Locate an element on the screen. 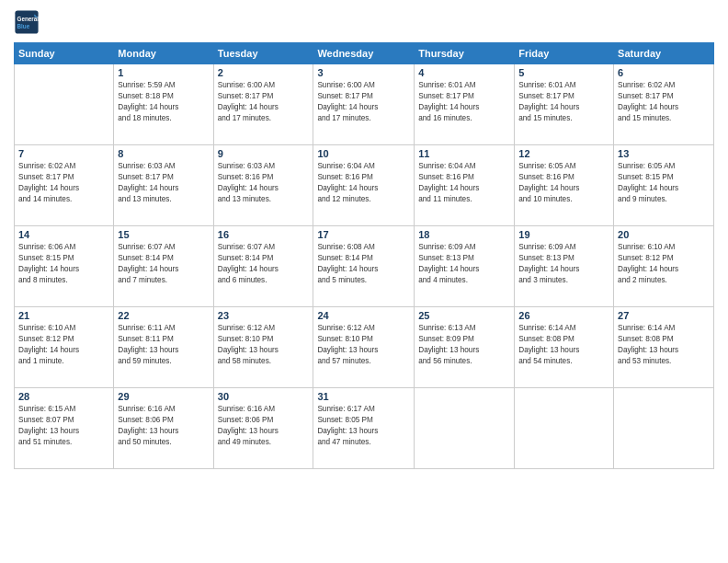  day-number: 23 is located at coordinates (264, 316).